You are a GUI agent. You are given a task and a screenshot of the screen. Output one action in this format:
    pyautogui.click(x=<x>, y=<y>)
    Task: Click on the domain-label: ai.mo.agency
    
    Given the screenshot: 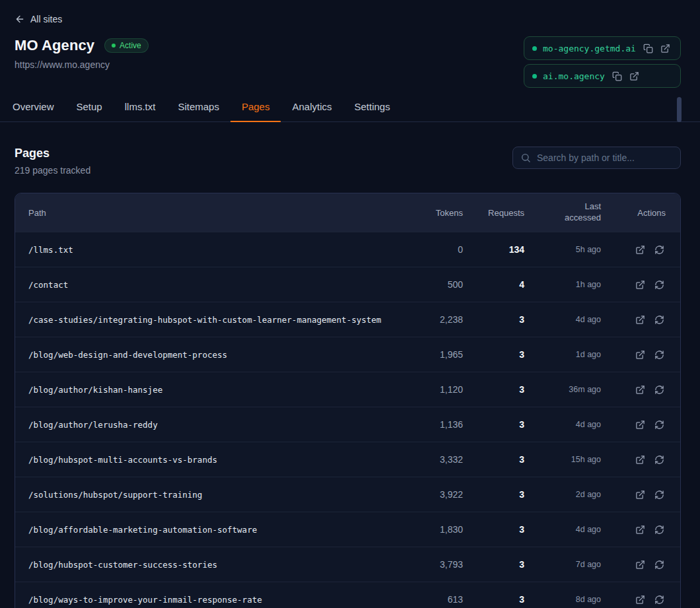 What is the action you would take?
    pyautogui.click(x=574, y=77)
    